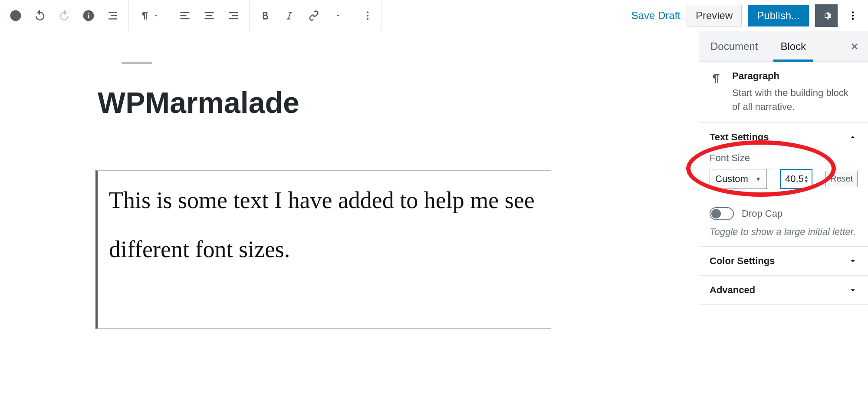  What do you see at coordinates (784, 261) in the screenshot?
I see `color-settings-toggle: Color Settings` at bounding box center [784, 261].